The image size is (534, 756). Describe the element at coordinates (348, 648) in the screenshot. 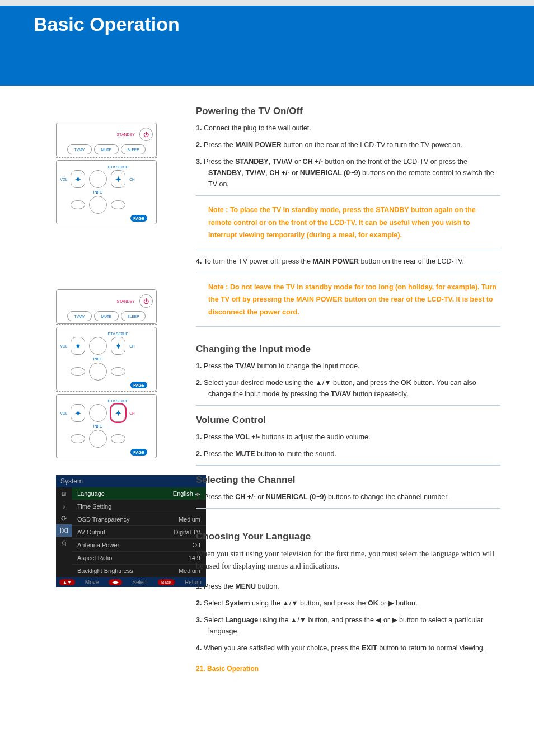

I see `language-step-4: 4. When you are satisfied with your choi…` at that location.